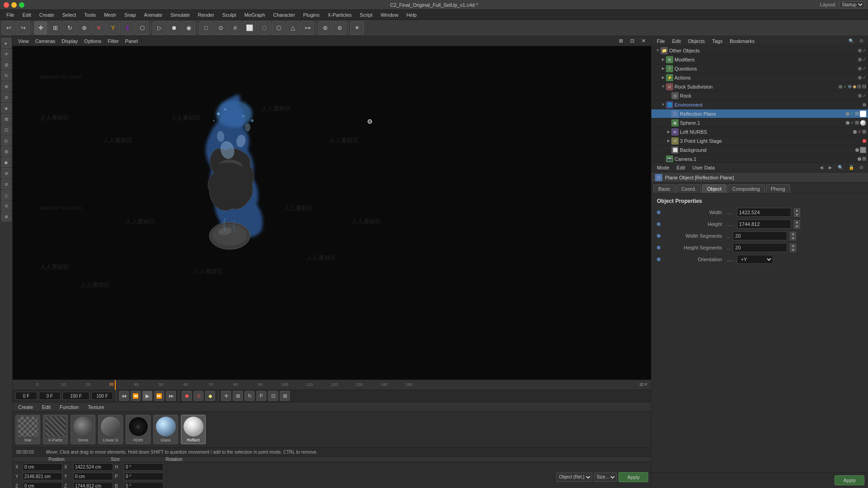  What do you see at coordinates (6, 195) in the screenshot?
I see `left-tool-15: △` at bounding box center [6, 195].